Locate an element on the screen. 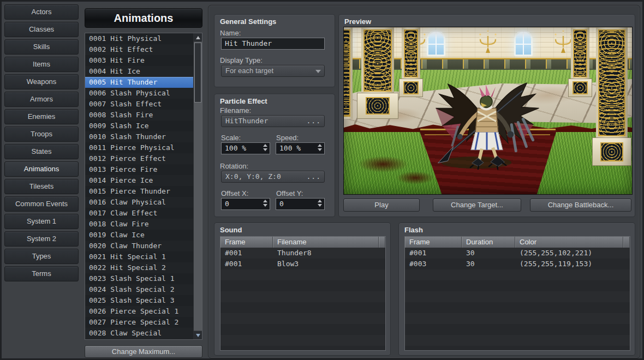 This screenshot has height=360, width=644. table-cell: Blow3 is located at coordinates (326, 264).